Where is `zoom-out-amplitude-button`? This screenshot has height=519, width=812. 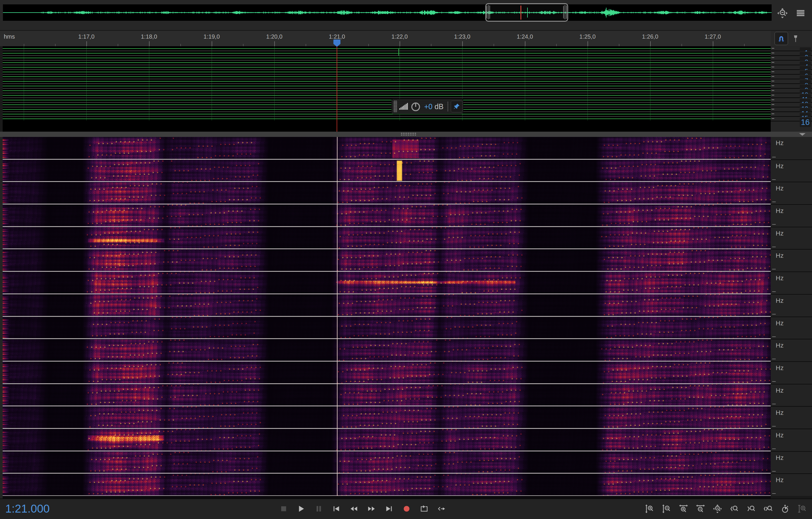 zoom-out-amplitude-button is located at coordinates (666, 509).